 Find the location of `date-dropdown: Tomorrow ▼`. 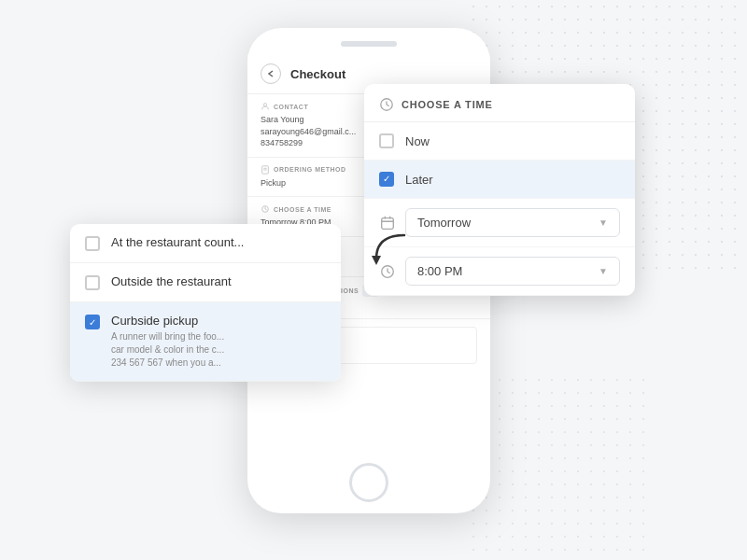

date-dropdown: Tomorrow ▼ is located at coordinates (513, 222).